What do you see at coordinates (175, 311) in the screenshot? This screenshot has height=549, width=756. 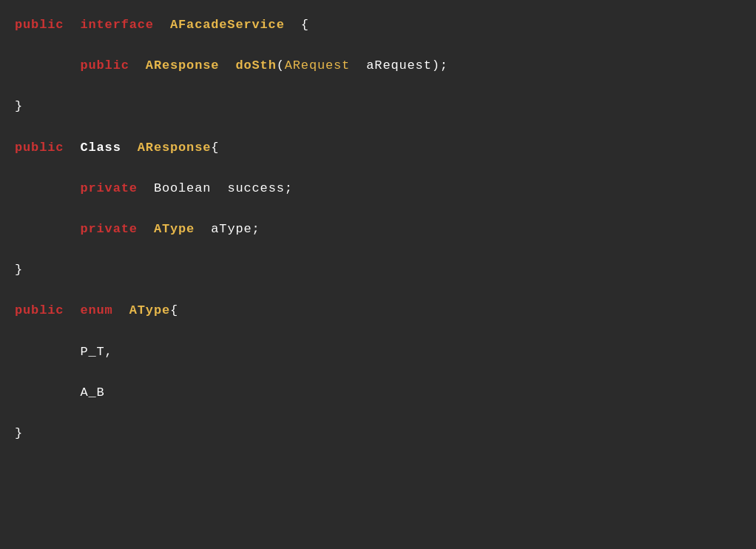 I see `open-brace-3: {` at bounding box center [175, 311].